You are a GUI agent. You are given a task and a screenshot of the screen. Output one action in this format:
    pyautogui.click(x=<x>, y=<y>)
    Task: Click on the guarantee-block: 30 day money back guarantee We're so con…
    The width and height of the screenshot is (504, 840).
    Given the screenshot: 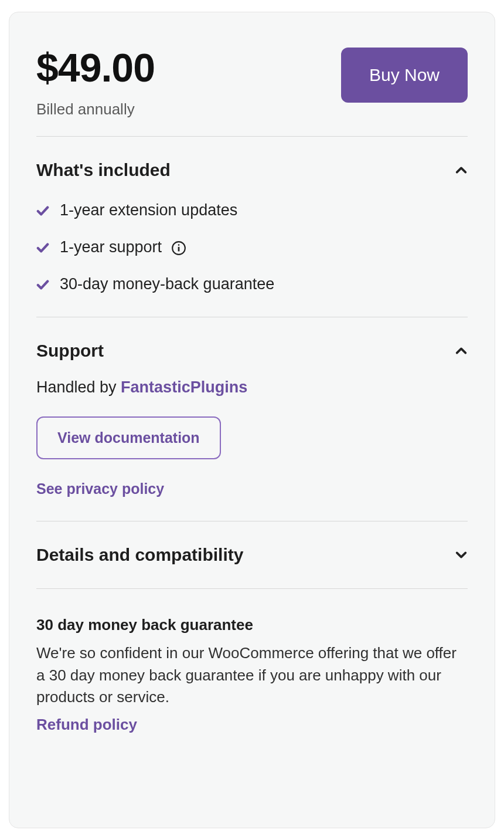 What is the action you would take?
    pyautogui.click(x=252, y=662)
    